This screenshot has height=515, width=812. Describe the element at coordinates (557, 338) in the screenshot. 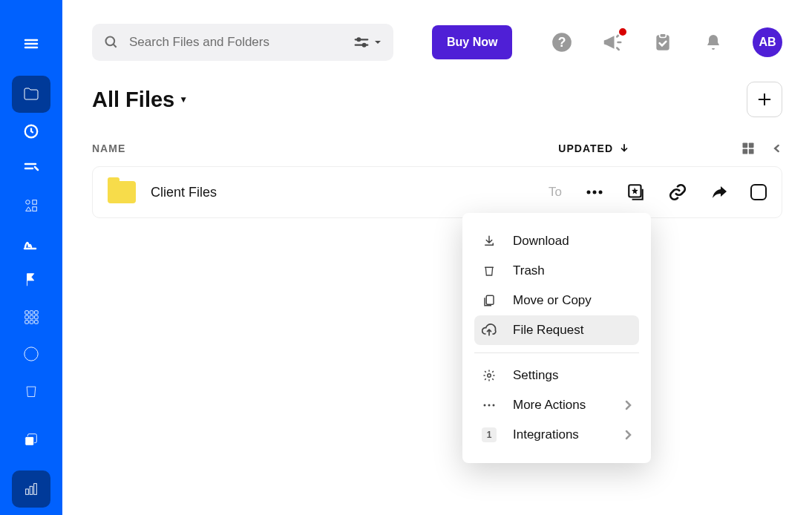

I see `context-menu: Download Trash Move or Copy File Request` at that location.